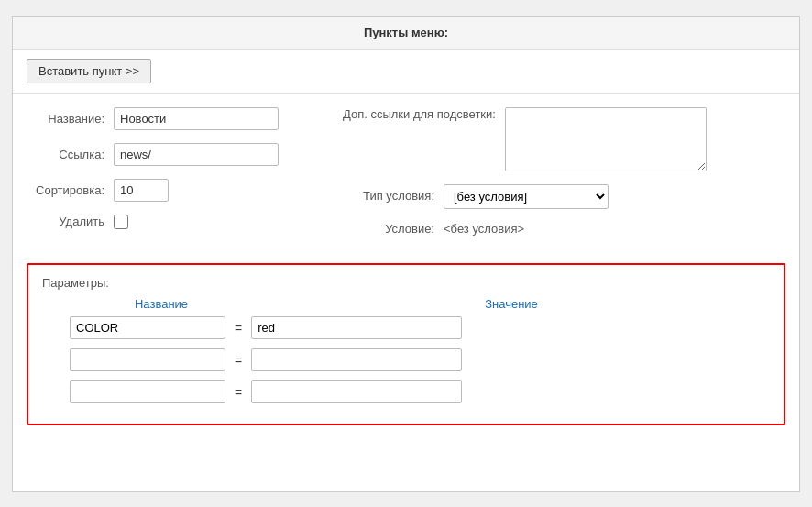  What do you see at coordinates (484, 229) in the screenshot?
I see `condition-value: <без условия>` at bounding box center [484, 229].